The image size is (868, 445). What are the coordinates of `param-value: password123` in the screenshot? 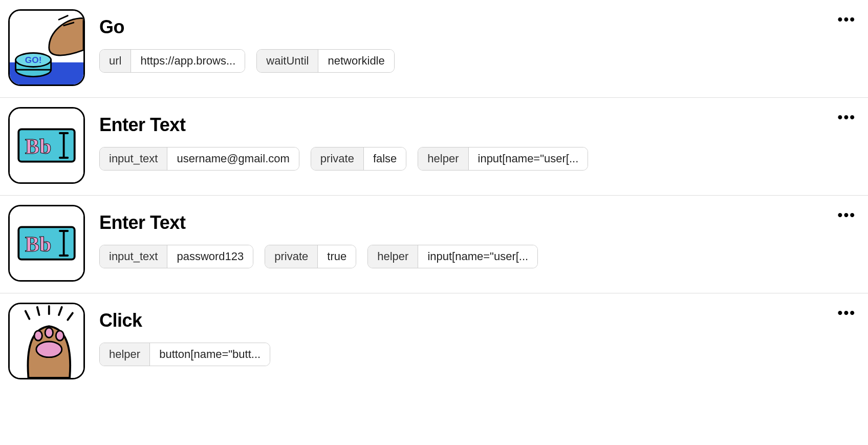 It's located at (210, 257).